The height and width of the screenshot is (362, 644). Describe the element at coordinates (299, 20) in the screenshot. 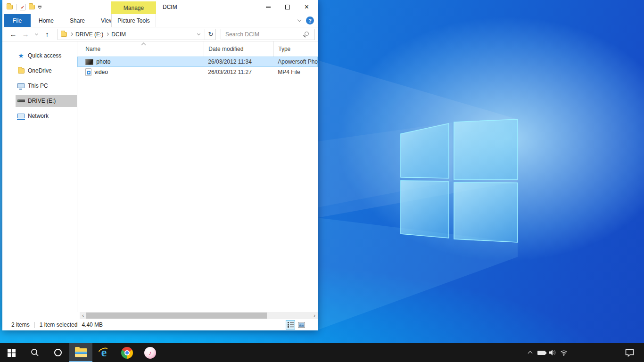

I see `expand-ribbon-chevron-icon` at that location.